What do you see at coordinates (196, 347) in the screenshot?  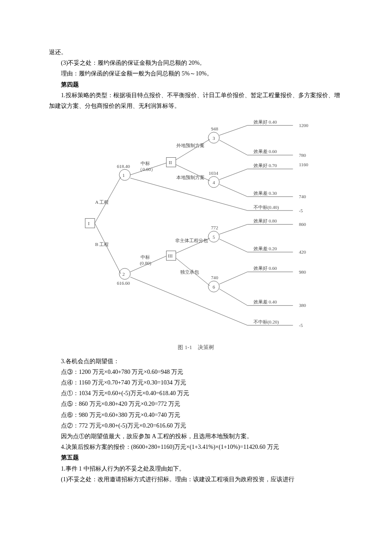 I see `figure-caption: 图 1-1 决策树` at bounding box center [196, 347].